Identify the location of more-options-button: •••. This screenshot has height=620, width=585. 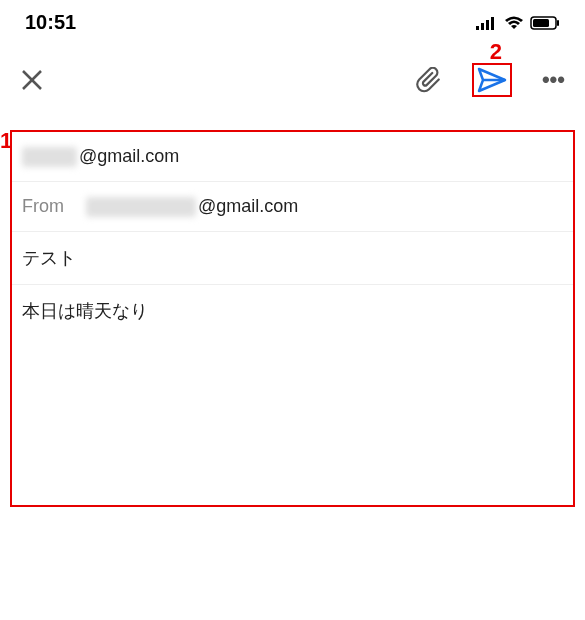
(554, 80).